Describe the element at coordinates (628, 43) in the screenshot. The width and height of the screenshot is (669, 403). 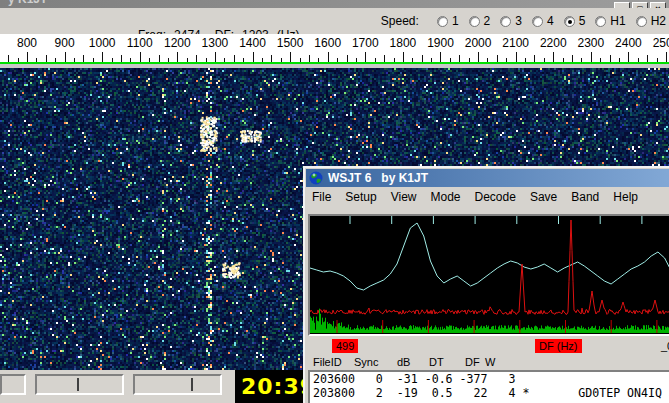
I see `ruler-label-2400: 2400` at that location.